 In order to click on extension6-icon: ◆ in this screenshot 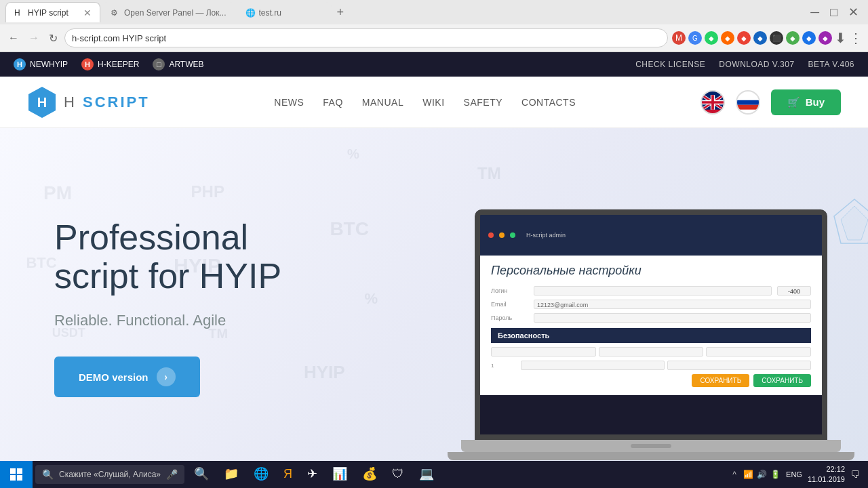, I will do `click(793, 38)`.